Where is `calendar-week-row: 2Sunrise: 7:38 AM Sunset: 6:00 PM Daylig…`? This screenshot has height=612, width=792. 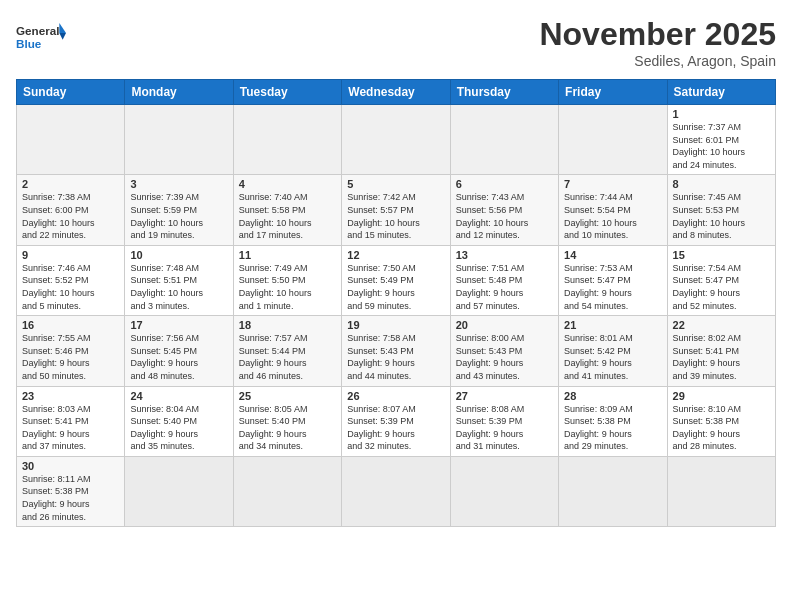 calendar-week-row: 2Sunrise: 7:38 AM Sunset: 6:00 PM Daylig… is located at coordinates (396, 210).